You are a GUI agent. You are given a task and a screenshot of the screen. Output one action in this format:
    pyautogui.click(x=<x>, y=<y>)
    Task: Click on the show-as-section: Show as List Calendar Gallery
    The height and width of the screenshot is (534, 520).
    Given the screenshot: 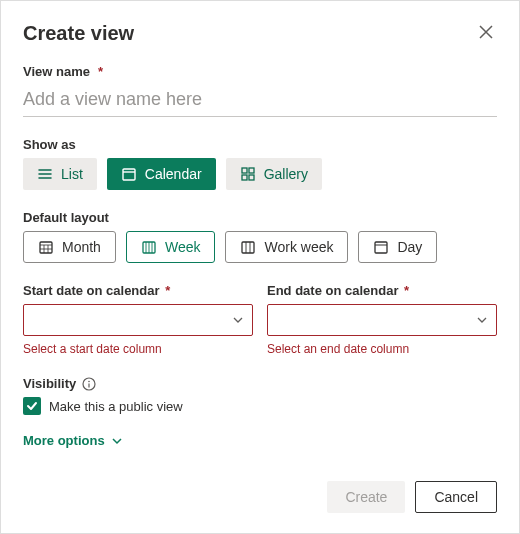 What is the action you would take?
    pyautogui.click(x=260, y=164)
    